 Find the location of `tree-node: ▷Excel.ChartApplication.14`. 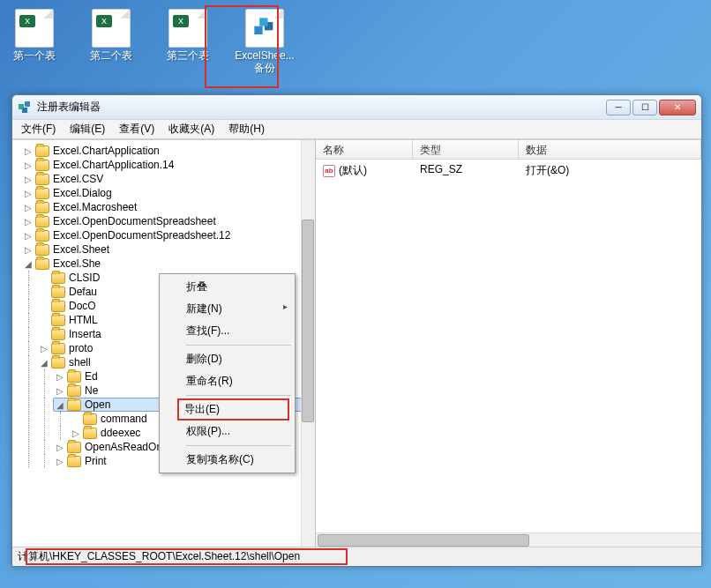

tree-node: ▷Excel.ChartApplication.14 is located at coordinates (168, 165).